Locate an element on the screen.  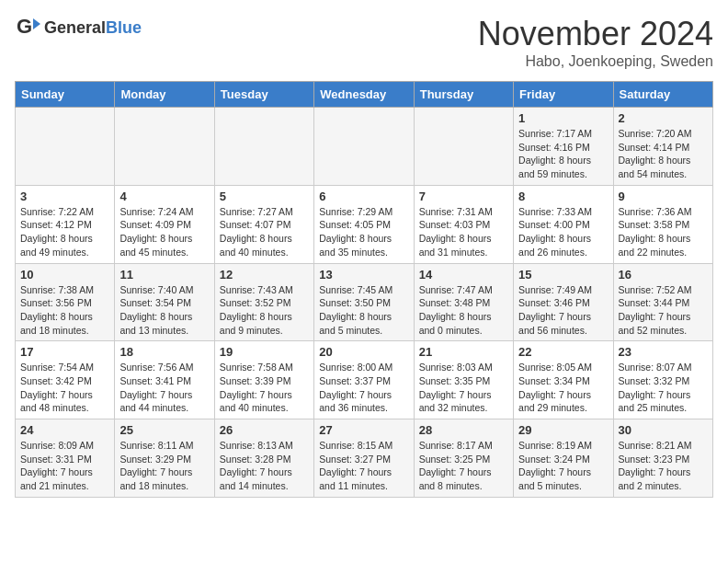
calendar-cell: 5Sunrise: 7:27 AM Sunset: 4:07 PM Daylig… is located at coordinates (264, 224).